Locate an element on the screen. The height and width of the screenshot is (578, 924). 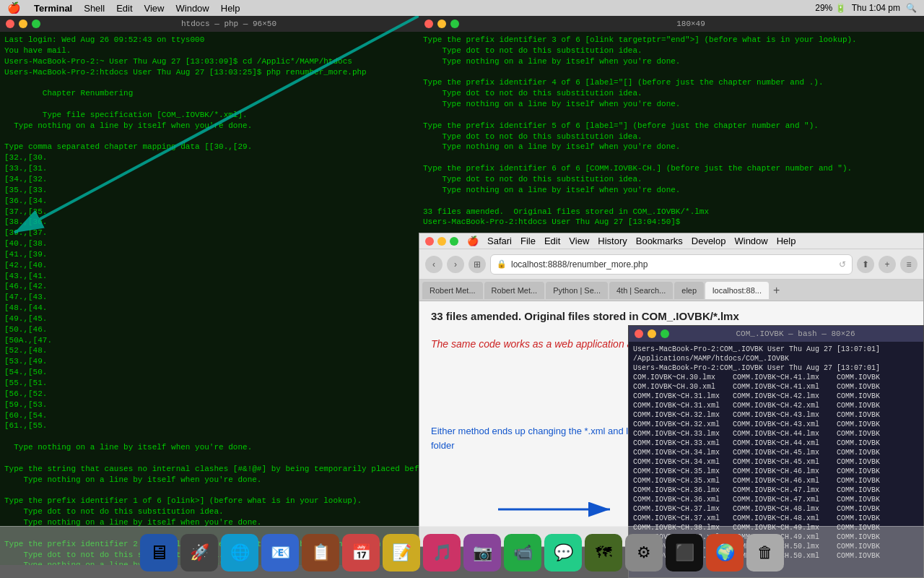
dock-messages: 💬 is located at coordinates (563, 553).